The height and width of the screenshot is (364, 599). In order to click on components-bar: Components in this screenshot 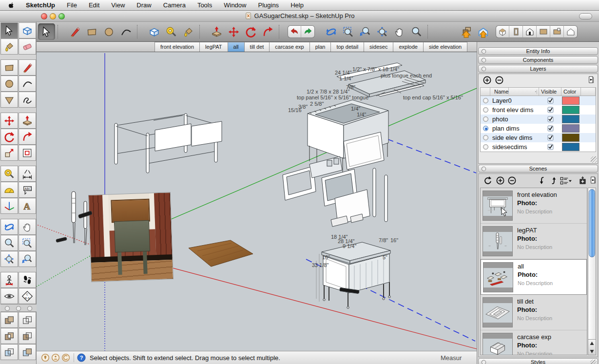, I will do `click(538, 60)`.